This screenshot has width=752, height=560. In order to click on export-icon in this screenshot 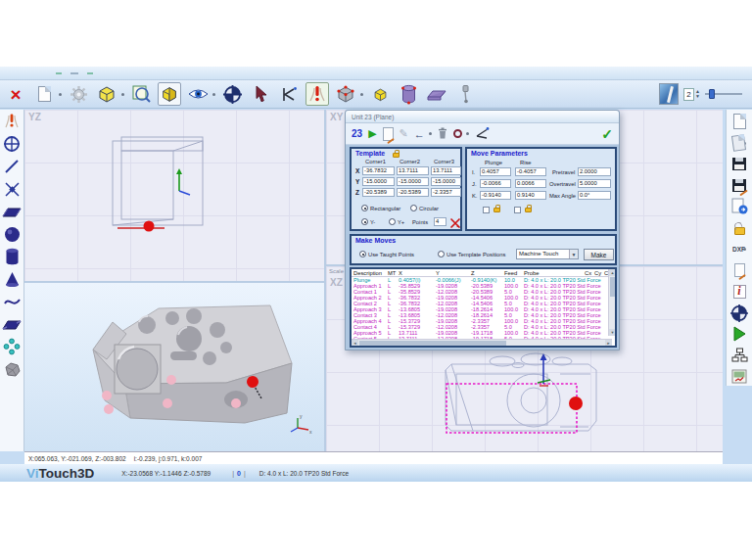, I will do `click(740, 208)`.